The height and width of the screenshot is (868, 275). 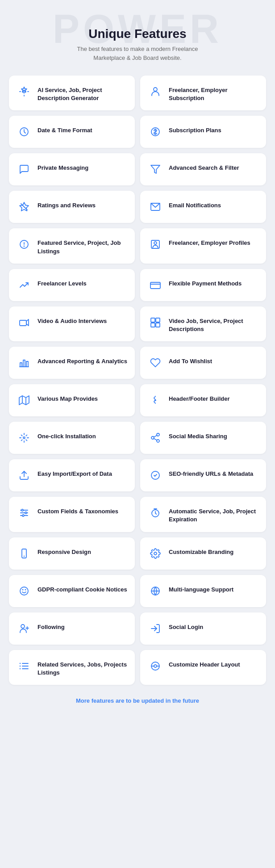 I want to click on check-circle-icon, so click(x=155, y=475).